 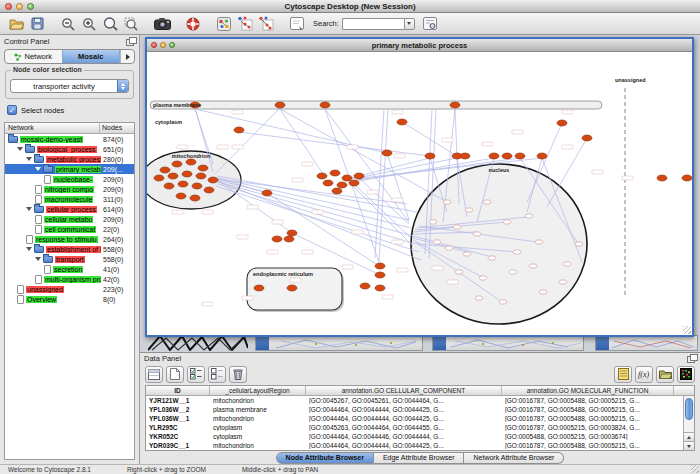 I want to click on tree-item-metabolic-process: metabolic process280(0), so click(x=70, y=159).